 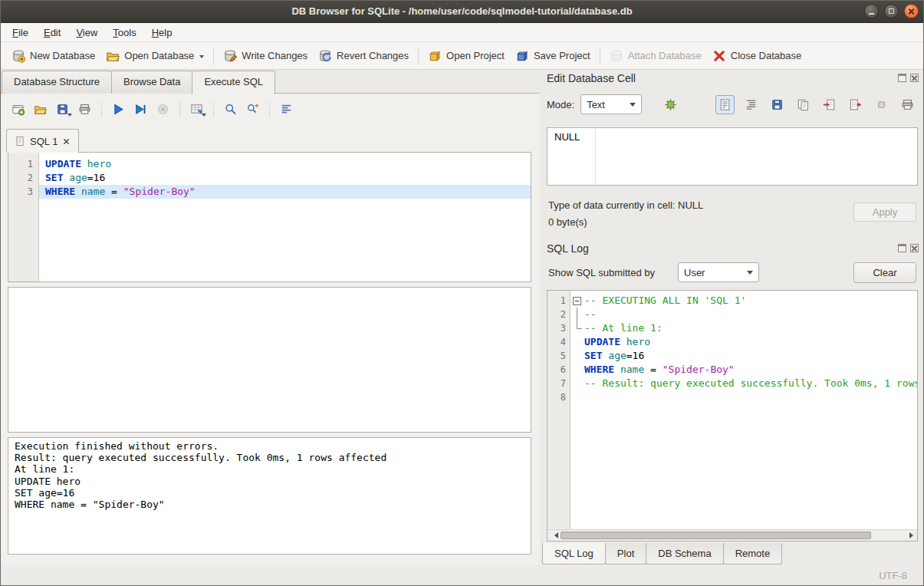 What do you see at coordinates (804, 104) in the screenshot?
I see `copy-button` at bounding box center [804, 104].